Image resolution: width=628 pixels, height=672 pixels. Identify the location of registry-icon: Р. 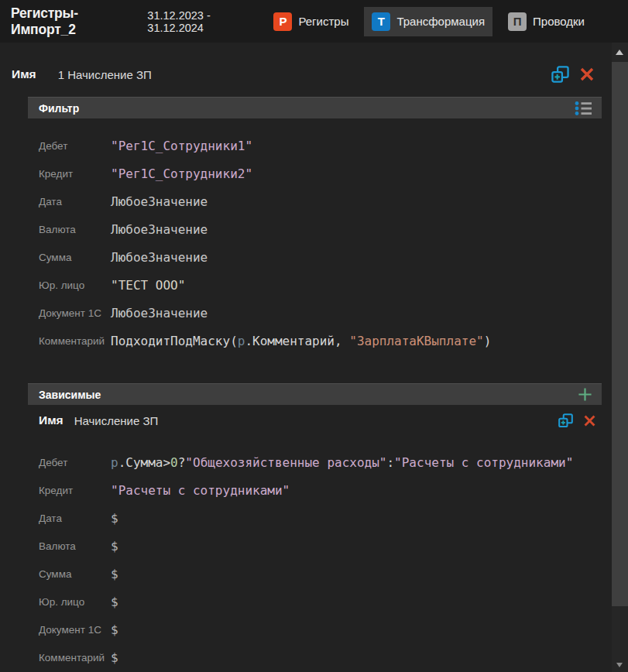
(283, 22).